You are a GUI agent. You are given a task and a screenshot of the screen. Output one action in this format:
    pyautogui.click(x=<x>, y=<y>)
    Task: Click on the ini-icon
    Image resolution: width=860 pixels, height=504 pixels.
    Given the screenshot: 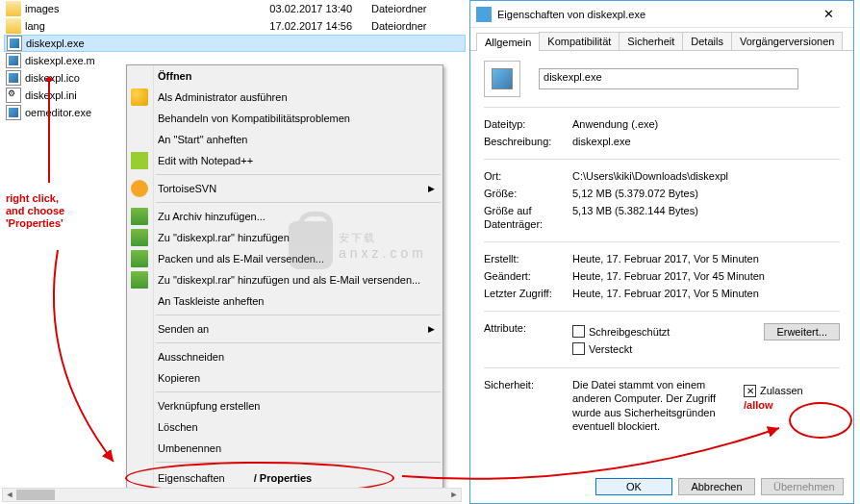 What is the action you would take?
    pyautogui.click(x=13, y=95)
    